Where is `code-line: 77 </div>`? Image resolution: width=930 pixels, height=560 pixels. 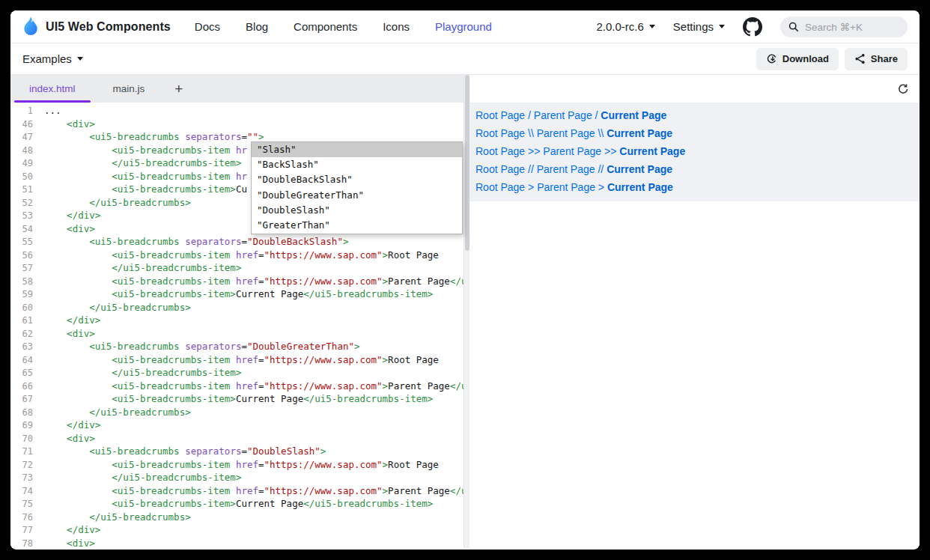
code-line: 77 </div> is located at coordinates (240, 530).